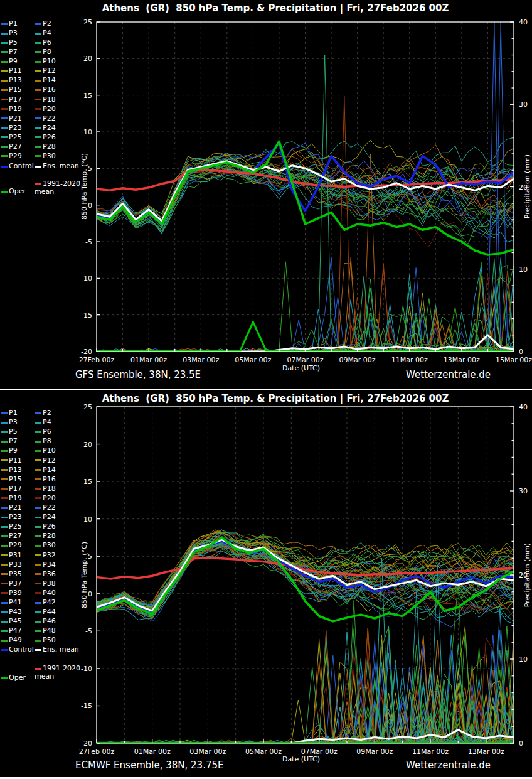 The width and height of the screenshot is (532, 779). What do you see at coordinates (45, 488) in the screenshot?
I see `legend-item-p18: P18` at bounding box center [45, 488].